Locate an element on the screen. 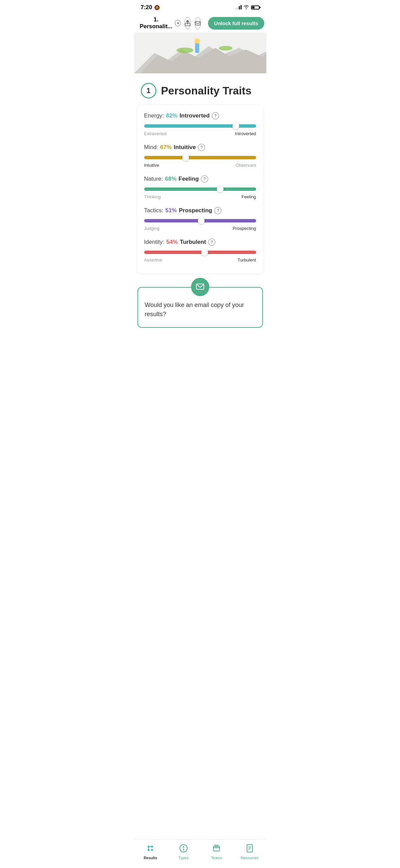  chevron-down-icon: ▾ is located at coordinates (178, 23).